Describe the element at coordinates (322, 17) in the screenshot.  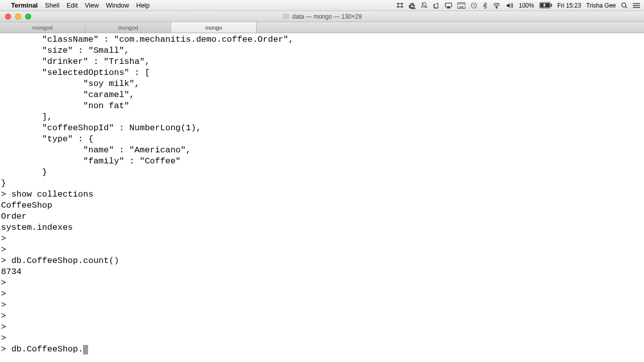
I see `window-titlebar: data — mongo — 130×29` at that location.